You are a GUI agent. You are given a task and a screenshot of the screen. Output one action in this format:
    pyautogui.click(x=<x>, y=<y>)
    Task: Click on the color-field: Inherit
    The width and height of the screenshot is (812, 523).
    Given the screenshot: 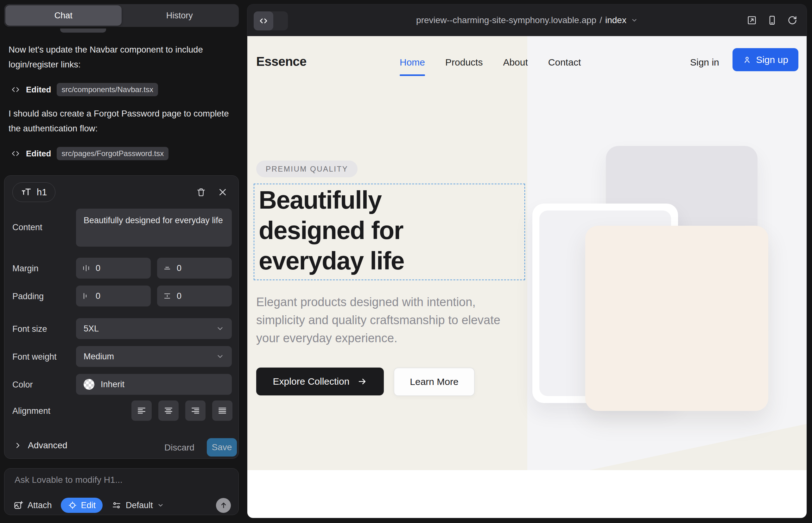 What is the action you would take?
    pyautogui.click(x=154, y=384)
    